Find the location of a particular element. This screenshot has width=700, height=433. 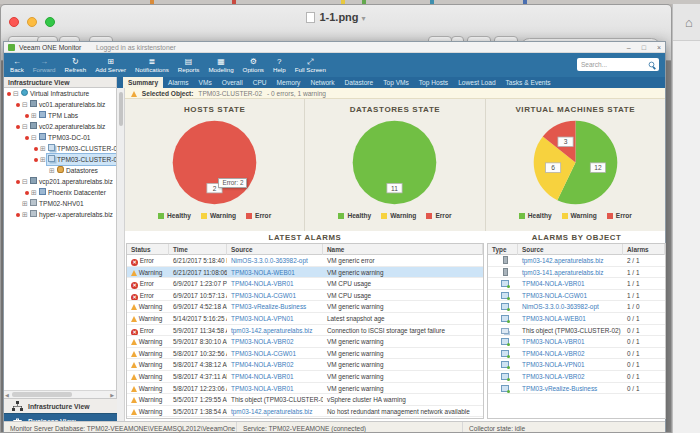

toolbar-button-back: ←Back is located at coordinates (17, 65).